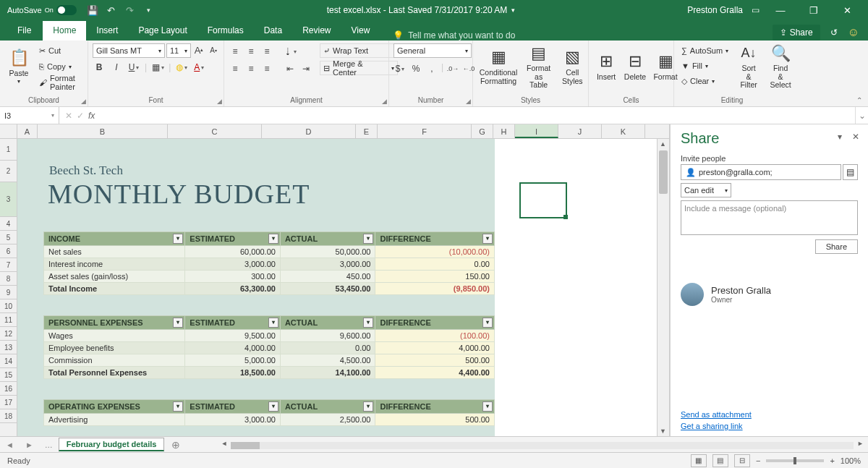 This screenshot has width=868, height=468. Describe the element at coordinates (149, 10) in the screenshot. I see `customize-qat-icon: ▾` at that location.